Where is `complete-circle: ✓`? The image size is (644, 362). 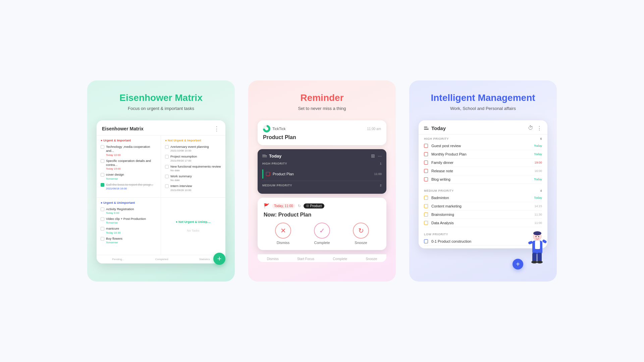
complete-circle: ✓ is located at coordinates (322, 231).